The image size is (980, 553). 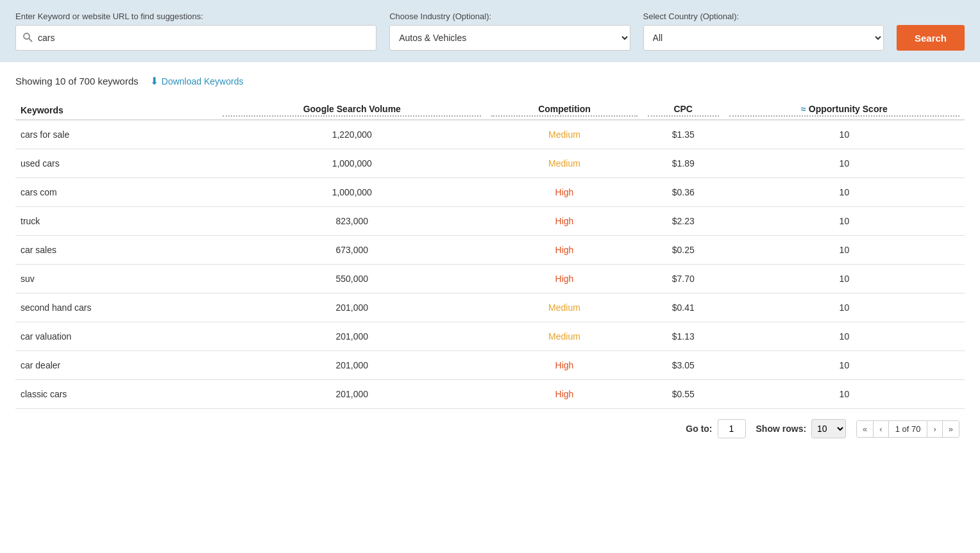 What do you see at coordinates (684, 109) in the screenshot?
I see `col-header-cpc: CPC` at bounding box center [684, 109].